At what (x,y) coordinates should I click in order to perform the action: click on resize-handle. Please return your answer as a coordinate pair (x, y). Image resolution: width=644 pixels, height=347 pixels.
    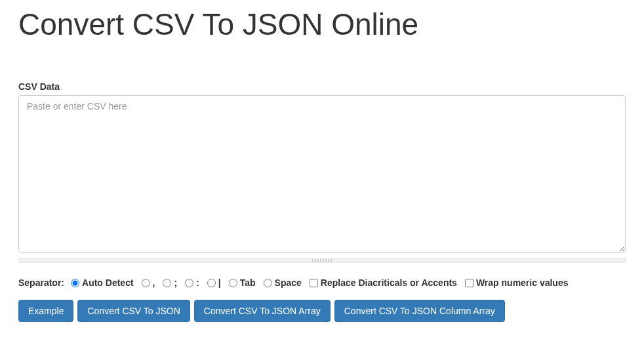
    Looking at the image, I should click on (322, 260).